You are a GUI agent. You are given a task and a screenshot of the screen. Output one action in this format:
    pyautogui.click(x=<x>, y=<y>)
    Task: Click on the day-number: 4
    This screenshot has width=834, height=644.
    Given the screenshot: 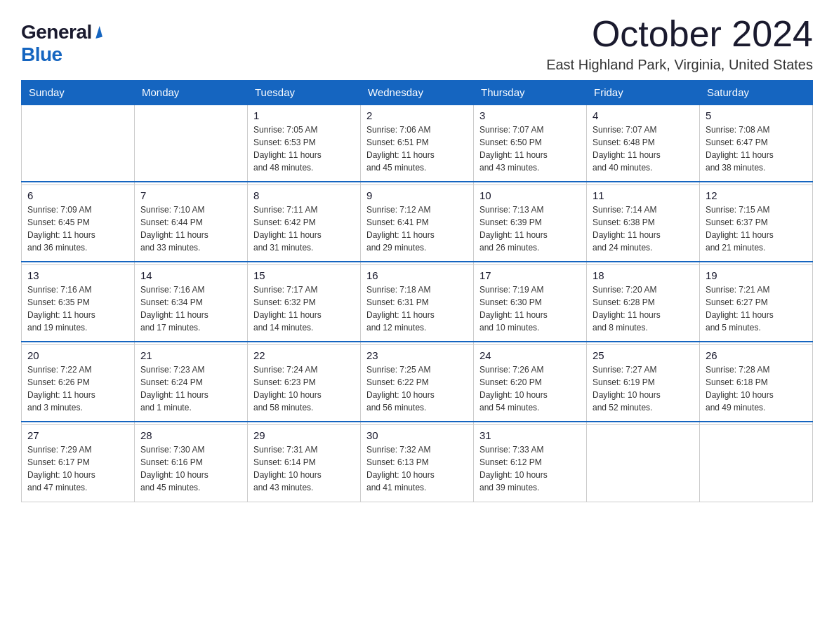 What is the action you would take?
    pyautogui.click(x=643, y=115)
    